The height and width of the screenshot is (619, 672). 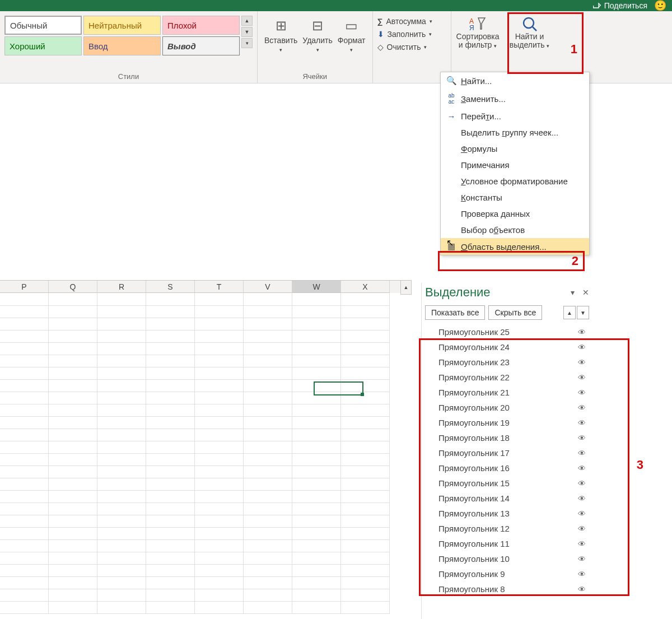 I want to click on selection-item: Прямоугольник 13👁, so click(x=507, y=513).